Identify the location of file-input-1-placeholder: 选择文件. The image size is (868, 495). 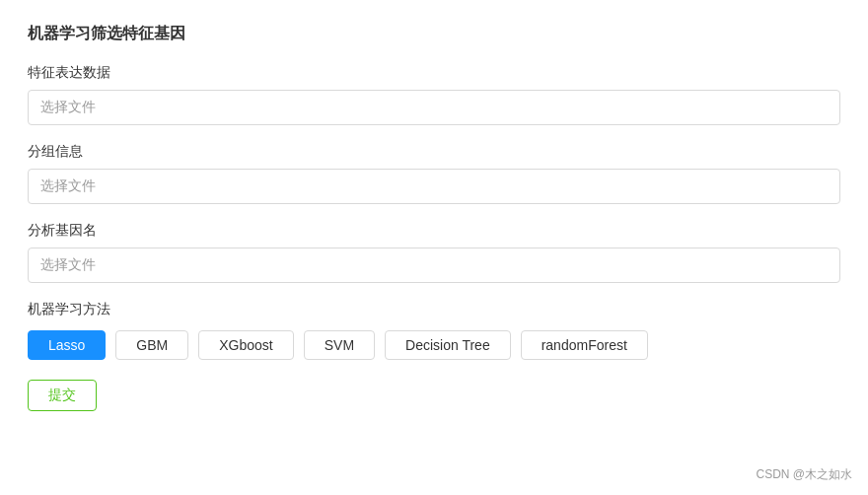
(68, 186).